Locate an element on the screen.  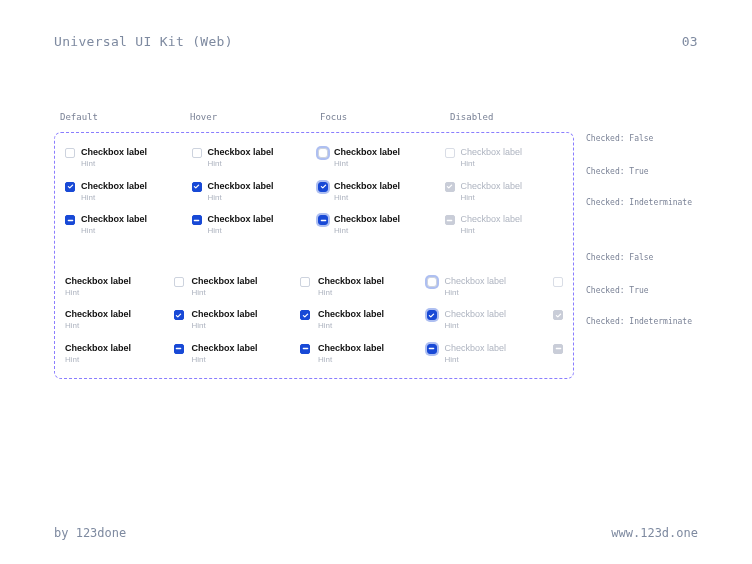
checkbox-right-hover-unchecked: Checkbox label Hint is located at coordinates (252, 287).